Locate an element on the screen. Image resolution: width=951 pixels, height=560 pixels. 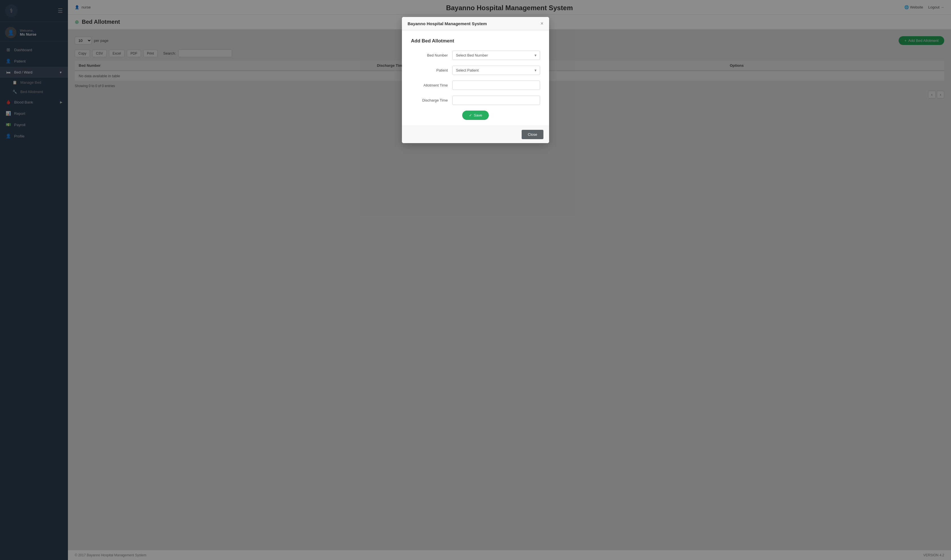
patient-select: Select Patient is located at coordinates (496, 70).